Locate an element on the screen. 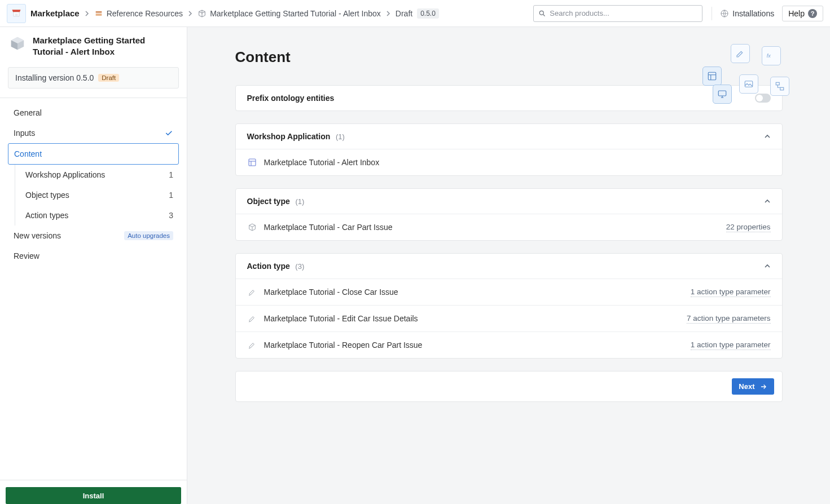  object-type-section: Object type (1) Marketplace Tutorial - C… is located at coordinates (509, 214).